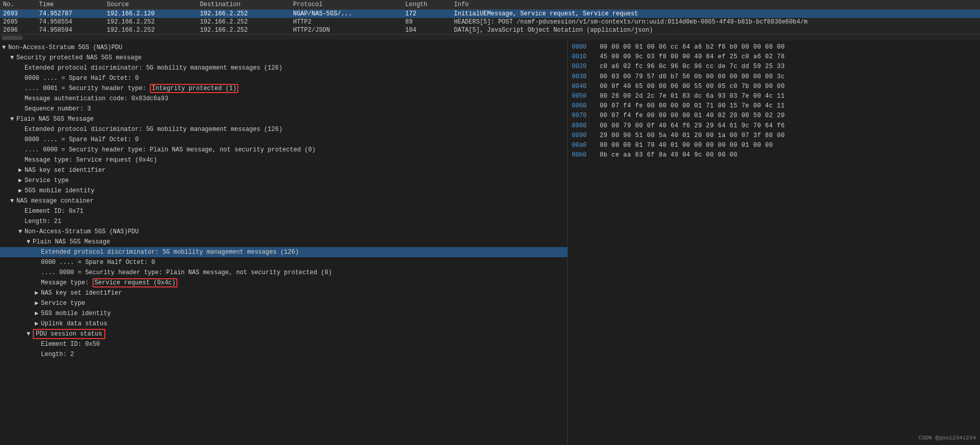 The width and height of the screenshot is (980, 445). Describe the element at coordinates (283, 324) in the screenshot. I see `tree-item-uplink-data: ▶ Uplink data status` at that location.